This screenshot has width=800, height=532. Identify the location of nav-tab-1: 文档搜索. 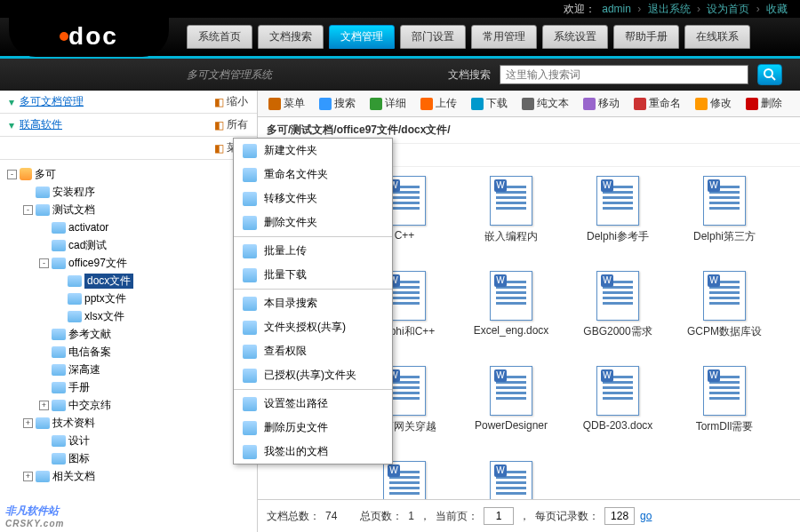
(291, 37).